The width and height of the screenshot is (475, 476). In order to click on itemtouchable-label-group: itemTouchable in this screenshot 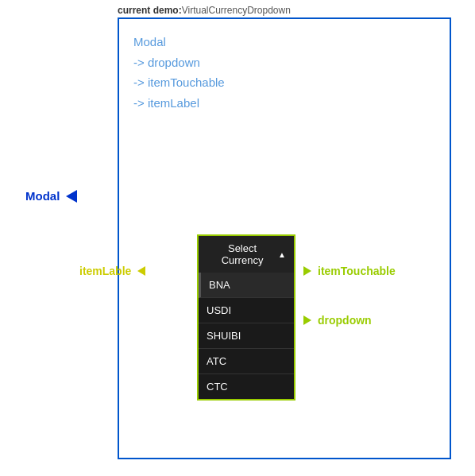, I will do `click(349, 271)`.